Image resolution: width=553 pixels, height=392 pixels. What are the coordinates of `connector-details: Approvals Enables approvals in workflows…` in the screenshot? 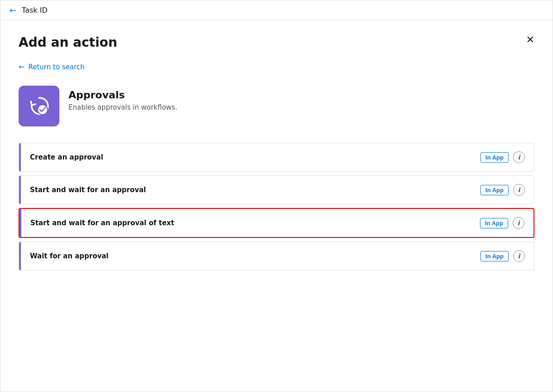 It's located at (123, 99).